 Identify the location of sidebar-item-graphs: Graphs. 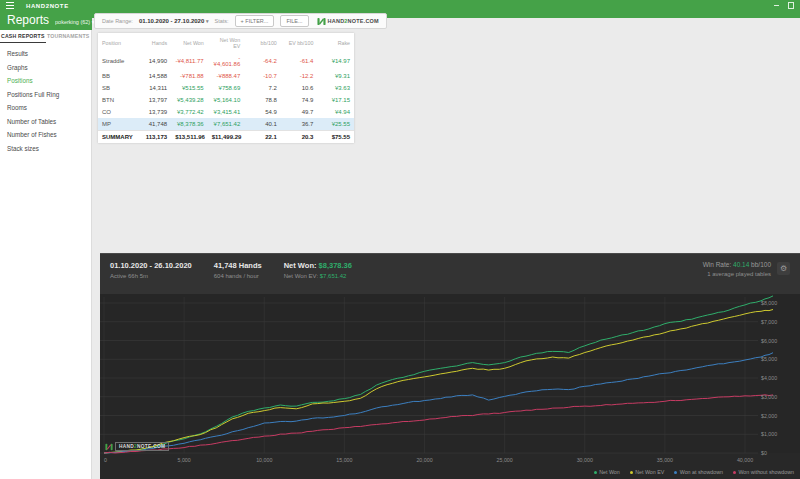
(46, 68).